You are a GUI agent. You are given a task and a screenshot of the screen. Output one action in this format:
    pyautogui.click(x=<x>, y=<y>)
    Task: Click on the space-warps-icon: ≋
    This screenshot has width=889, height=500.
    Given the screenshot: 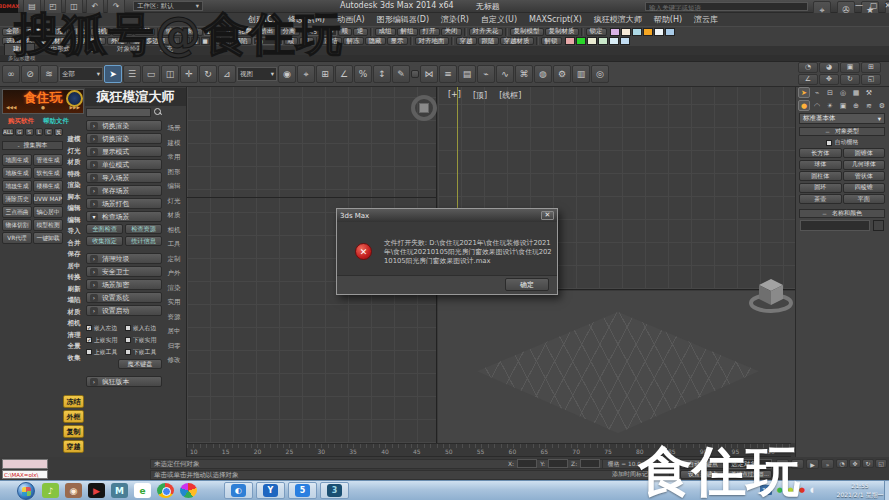 What is the action you would take?
    pyautogui.click(x=869, y=106)
    